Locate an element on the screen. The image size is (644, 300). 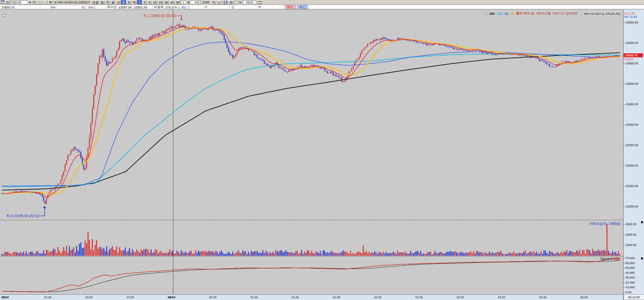
oi-change: 451 is located at coordinates (184, 7).